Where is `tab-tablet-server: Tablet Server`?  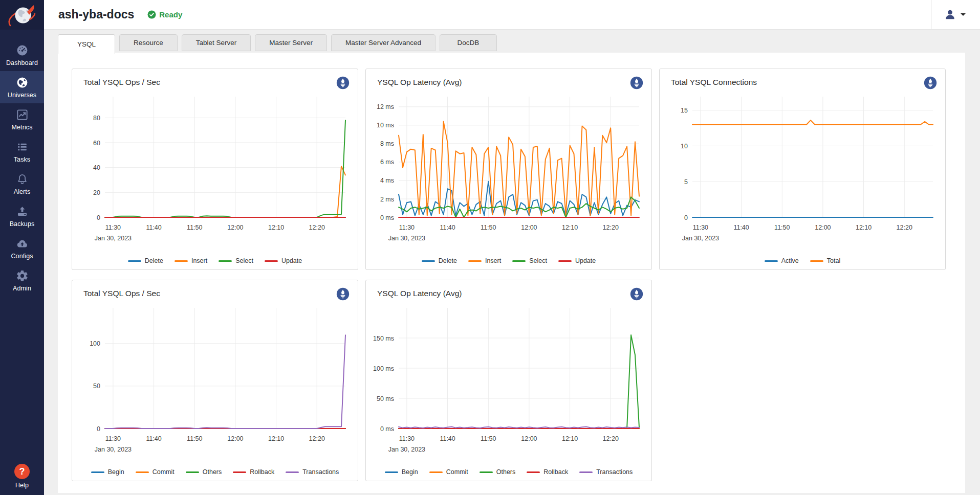
tab-tablet-server: Tablet Server is located at coordinates (216, 43).